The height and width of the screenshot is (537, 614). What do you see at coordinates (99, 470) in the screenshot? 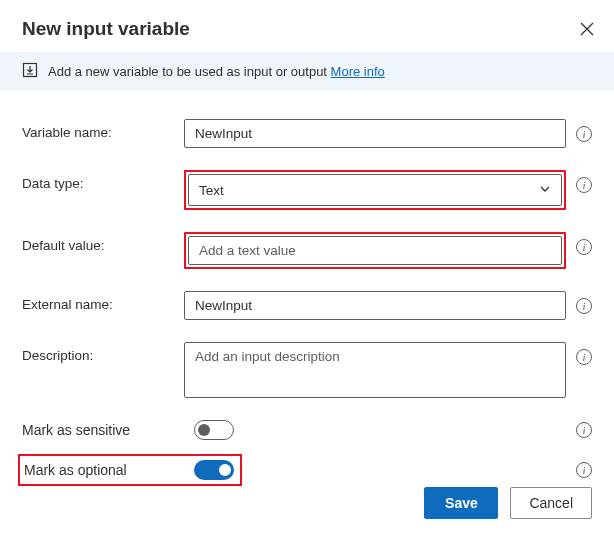
I see `mark-optional-label: Mark as optional` at bounding box center [99, 470].